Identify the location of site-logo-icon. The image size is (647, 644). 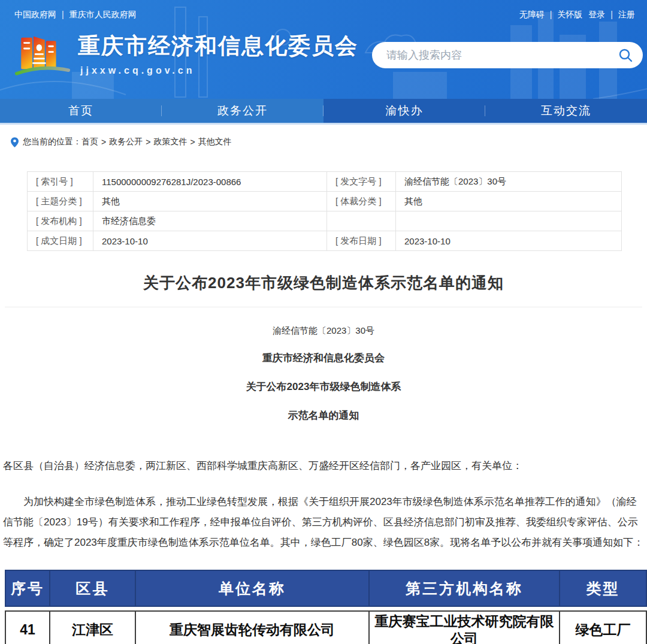
(43, 53).